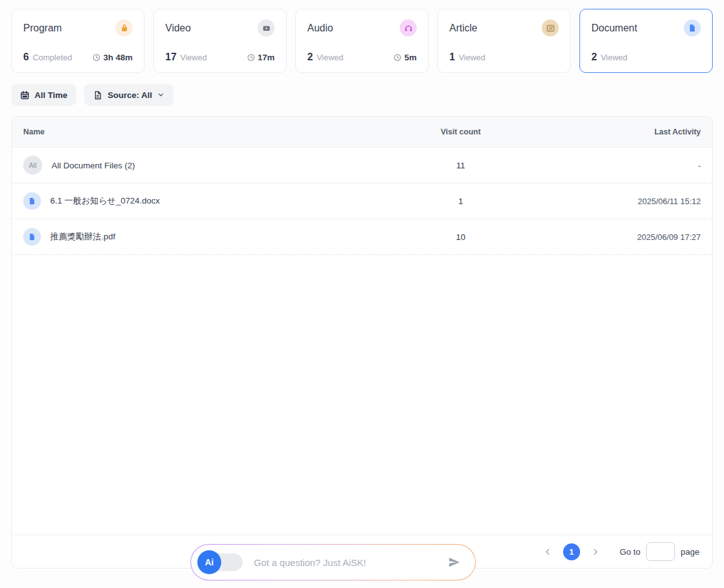  Describe the element at coordinates (93, 166) in the screenshot. I see `row-name: All Document Files (2)` at that location.